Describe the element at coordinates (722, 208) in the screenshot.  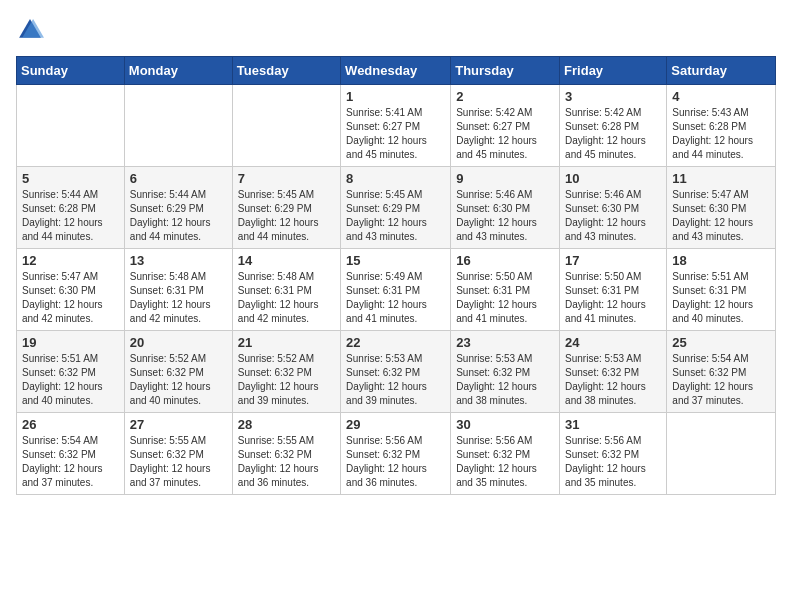
I see `calendar-cell: 11Sunrise: 5:47 AM Sunset: 6:30 PM Dayli…` at that location.